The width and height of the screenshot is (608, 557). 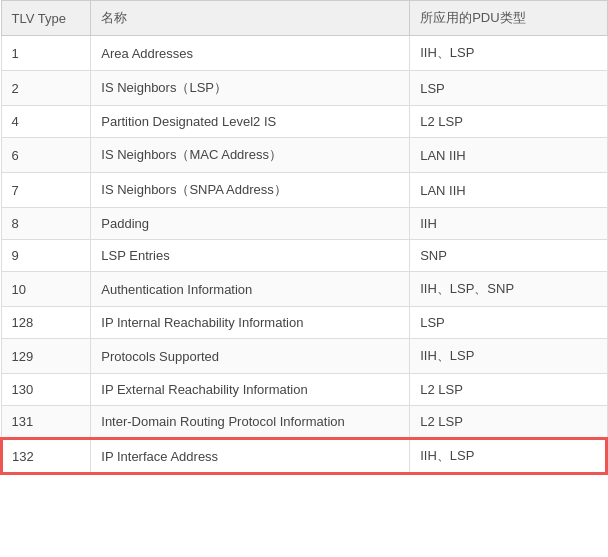 I want to click on cell-tlv: 128, so click(x=46, y=323).